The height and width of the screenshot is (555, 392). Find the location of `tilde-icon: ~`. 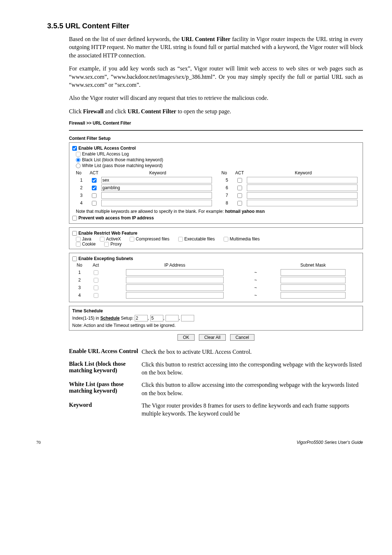

tilde-icon: ~ is located at coordinates (256, 288).